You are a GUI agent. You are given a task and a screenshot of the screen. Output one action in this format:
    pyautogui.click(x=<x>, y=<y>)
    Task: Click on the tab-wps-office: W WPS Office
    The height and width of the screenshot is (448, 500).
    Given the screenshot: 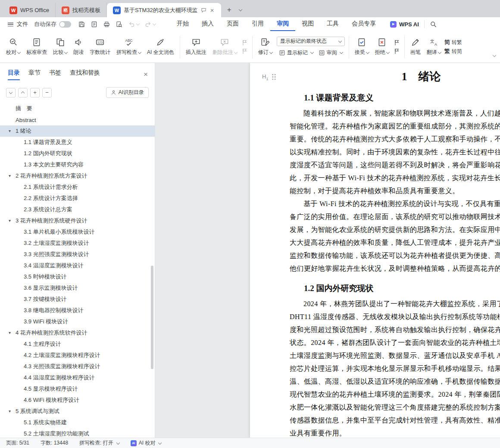 What is the action you would take?
    pyautogui.click(x=29, y=10)
    